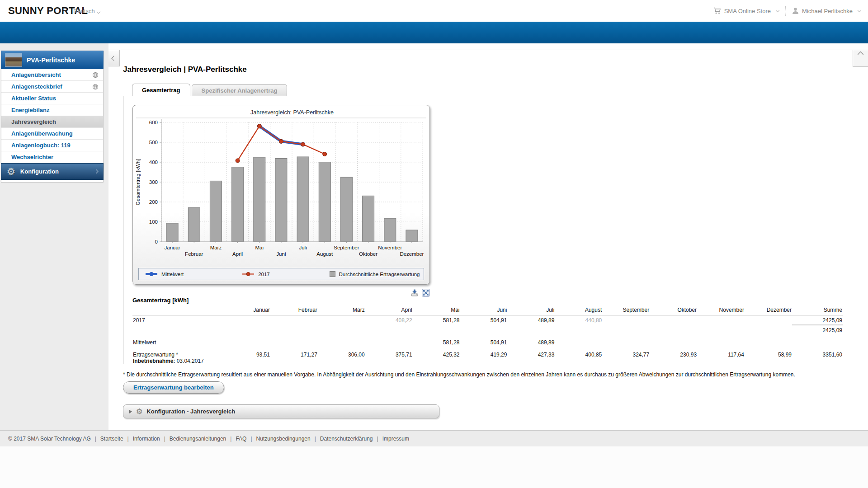  Describe the element at coordinates (52, 60) in the screenshot. I see `plant-header: PVA-Perlitschke` at that location.